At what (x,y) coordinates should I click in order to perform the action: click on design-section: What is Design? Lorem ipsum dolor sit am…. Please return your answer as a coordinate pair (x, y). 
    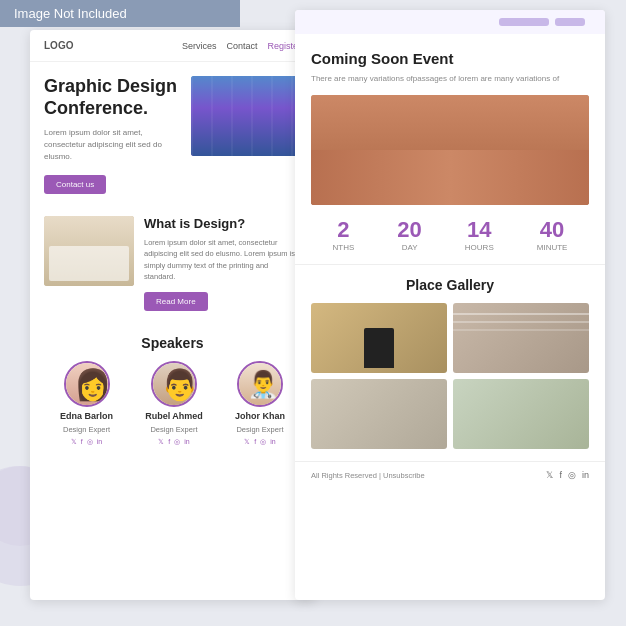
    Looking at the image, I should click on (172, 264).